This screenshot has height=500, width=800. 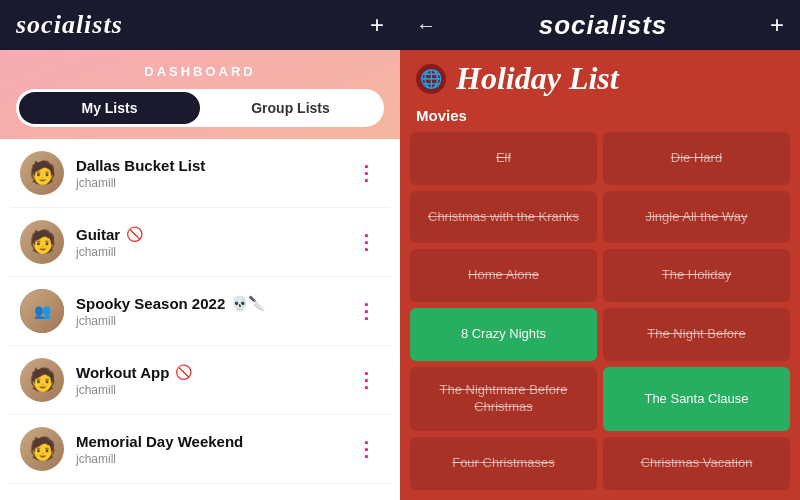 I want to click on movie-cell-holiday: The Holiday, so click(x=696, y=276).